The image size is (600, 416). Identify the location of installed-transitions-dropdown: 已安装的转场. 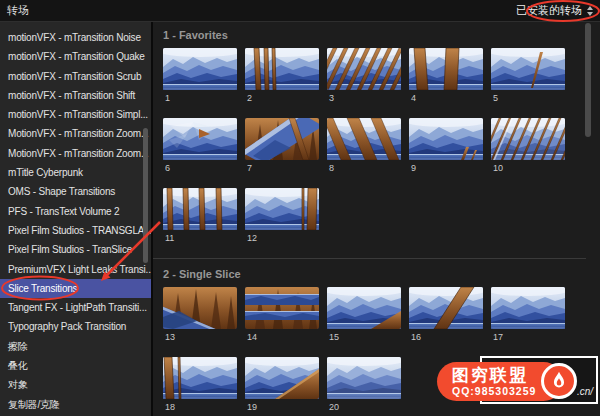
(554, 10).